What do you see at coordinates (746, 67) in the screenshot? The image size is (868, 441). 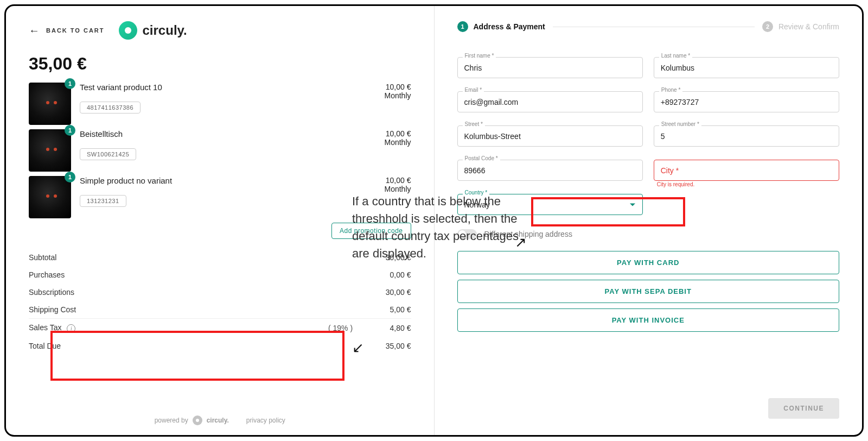 I see `field-value: Kolumbus` at bounding box center [746, 67].